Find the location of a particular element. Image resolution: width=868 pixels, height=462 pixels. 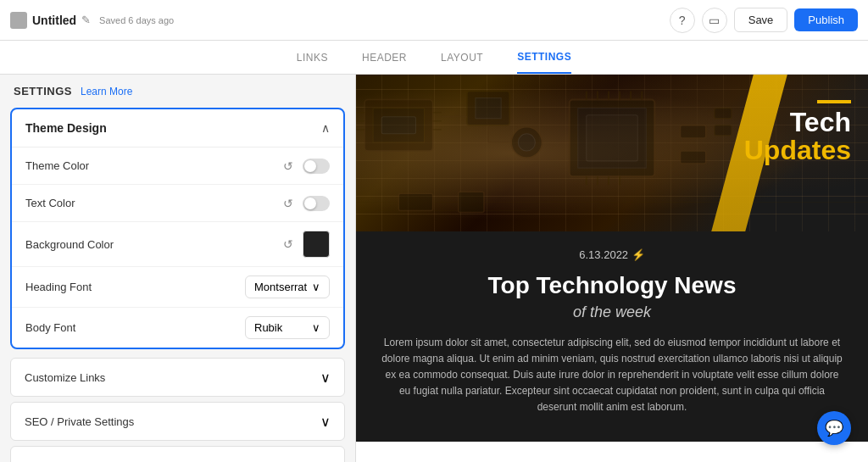

publish-button: Publish is located at coordinates (826, 20).